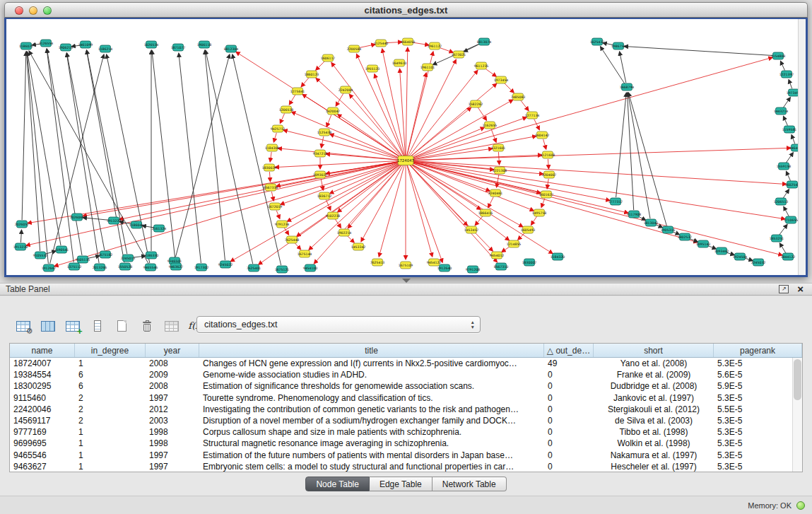 The width and height of the screenshot is (812, 514). I want to click on network-node: 1159581, so click(790, 129).